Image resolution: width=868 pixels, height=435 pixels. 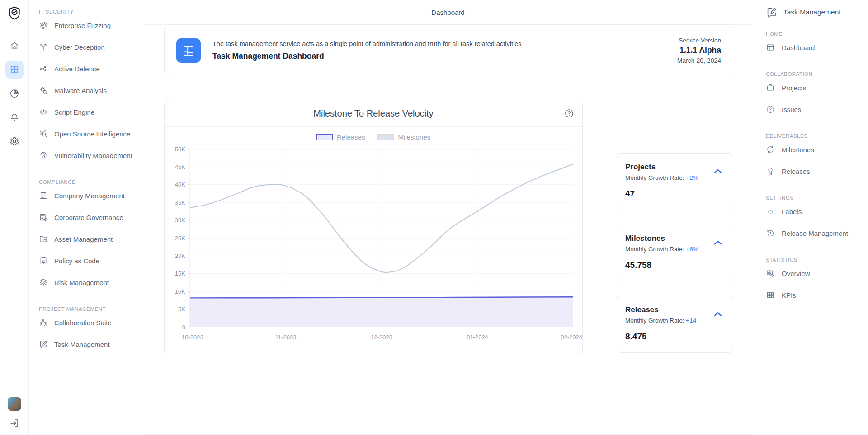 What do you see at coordinates (815, 295) in the screenshot?
I see `rs-item-kpis: KPIs` at bounding box center [815, 295].